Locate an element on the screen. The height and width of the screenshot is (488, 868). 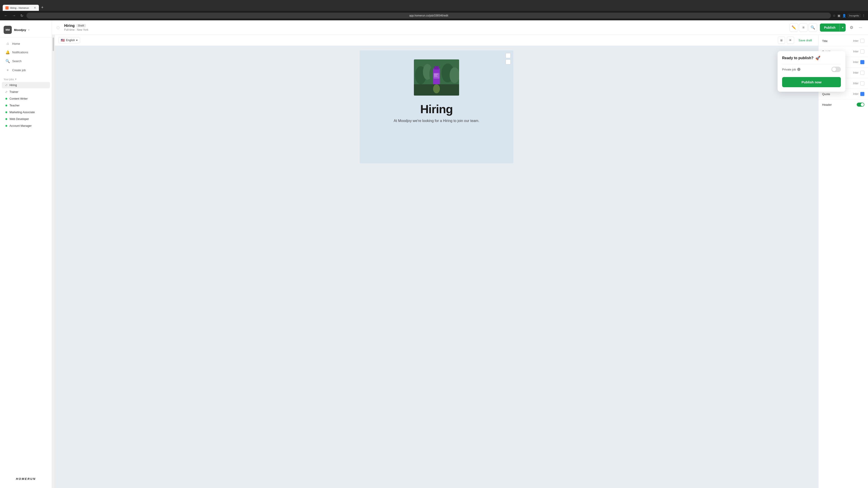
browser-chrome: Hiring - Homerun ✕ + is located at coordinates (434, 5).